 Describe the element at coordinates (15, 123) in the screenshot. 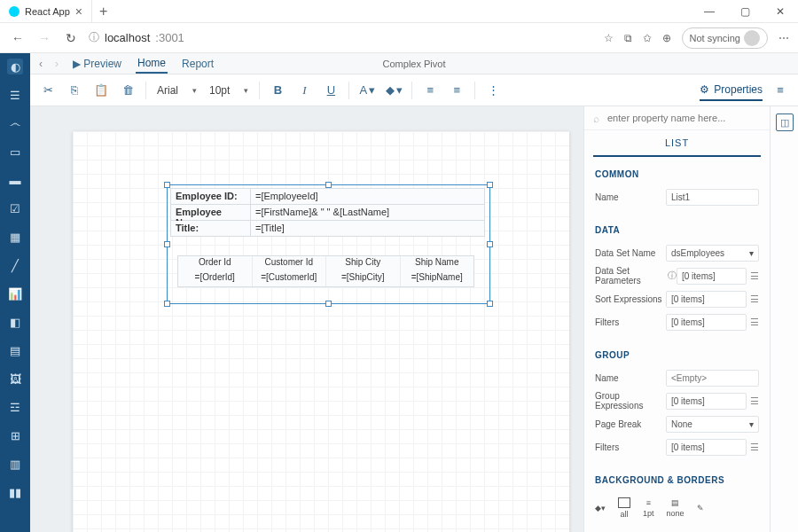

I see `spine-tree-icon: ෴` at that location.